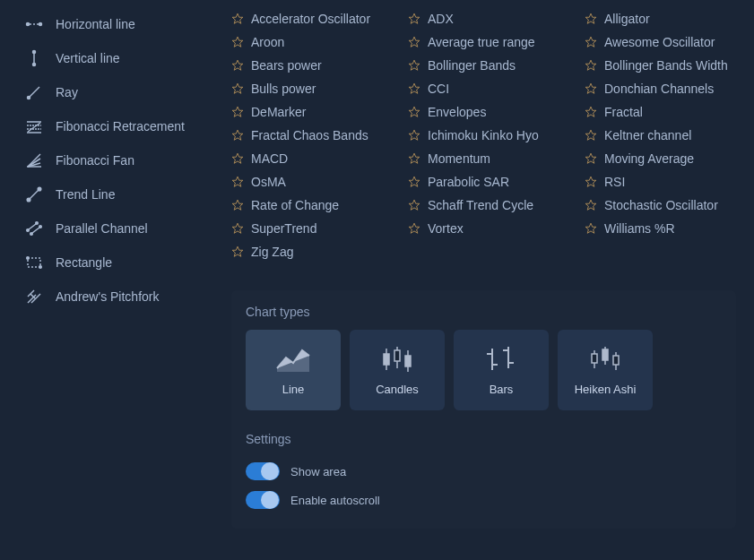 This screenshot has height=560, width=754. What do you see at coordinates (287, 65) in the screenshot?
I see `indicator-label: Bears power` at bounding box center [287, 65].